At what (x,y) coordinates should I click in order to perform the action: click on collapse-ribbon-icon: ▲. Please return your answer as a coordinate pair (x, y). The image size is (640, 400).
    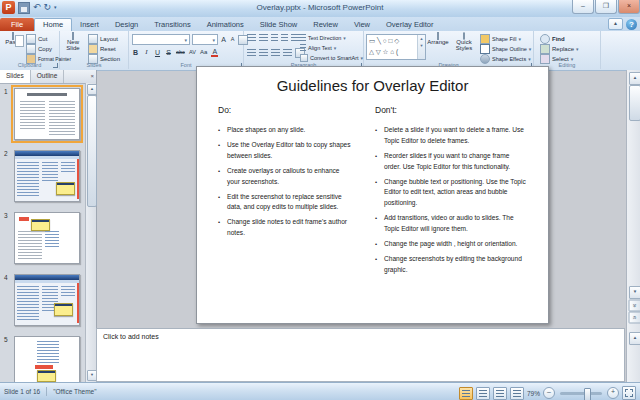
    Looking at the image, I should click on (616, 24).